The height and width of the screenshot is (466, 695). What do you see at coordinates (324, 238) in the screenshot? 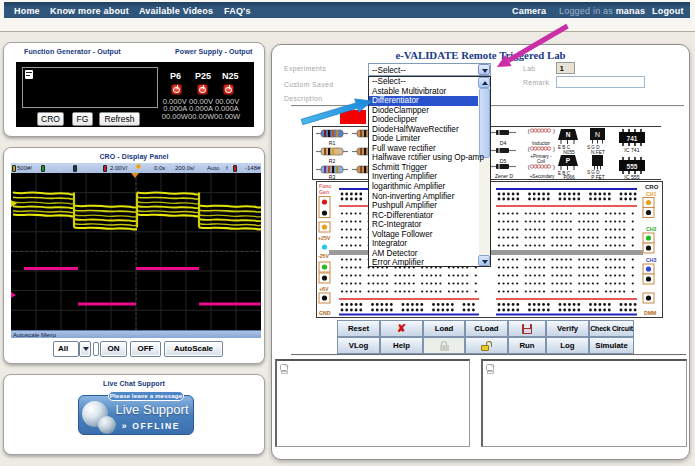
I see `svg-text: +25V` at bounding box center [324, 238].